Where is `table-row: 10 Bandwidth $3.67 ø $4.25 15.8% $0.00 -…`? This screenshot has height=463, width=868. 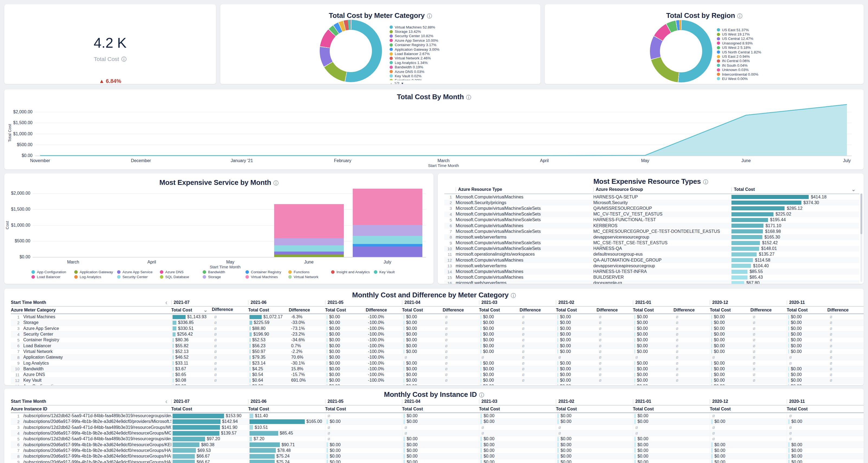
table-row: 10 Bandwidth $3.67 ø $4.25 15.8% $0.00 -… is located at coordinates (437, 369).